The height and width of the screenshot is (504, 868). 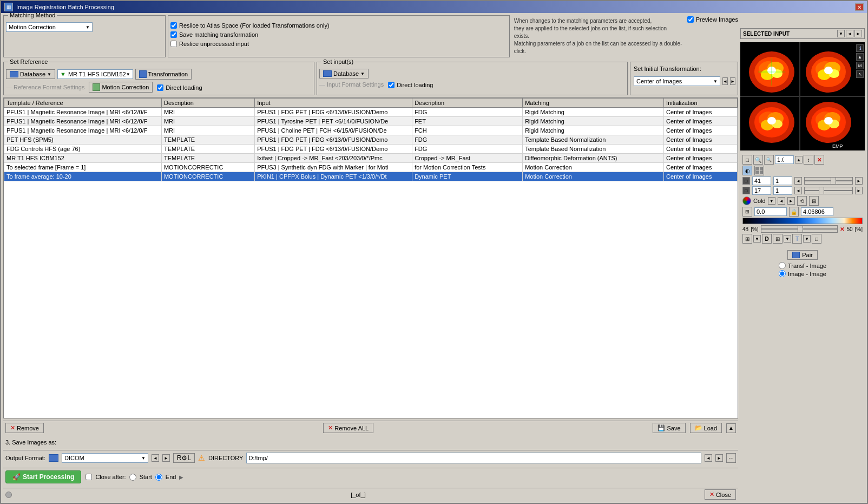 I want to click on directory-input, so click(x=474, y=458).